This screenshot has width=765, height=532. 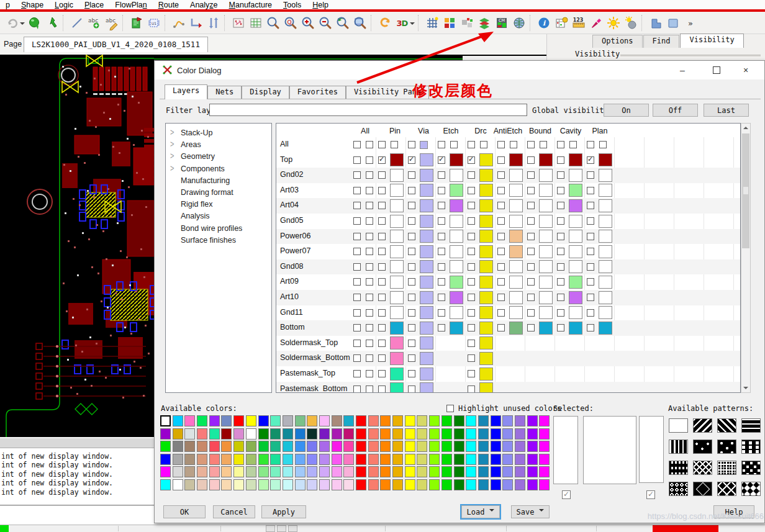 What do you see at coordinates (184, 512) in the screenshot?
I see `ok-button: OK` at bounding box center [184, 512].